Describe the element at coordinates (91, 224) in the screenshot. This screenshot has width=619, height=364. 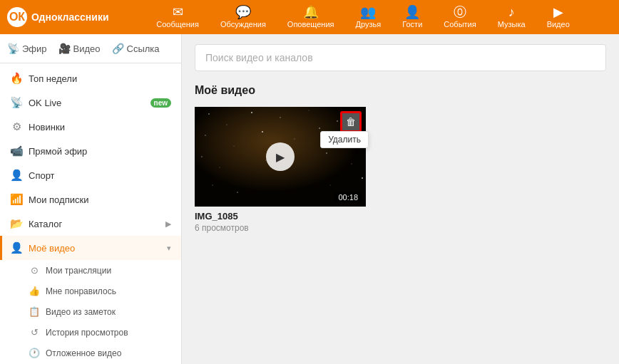
I see `sidebar-item-catalog: 📂 Каталог ▶` at that location.